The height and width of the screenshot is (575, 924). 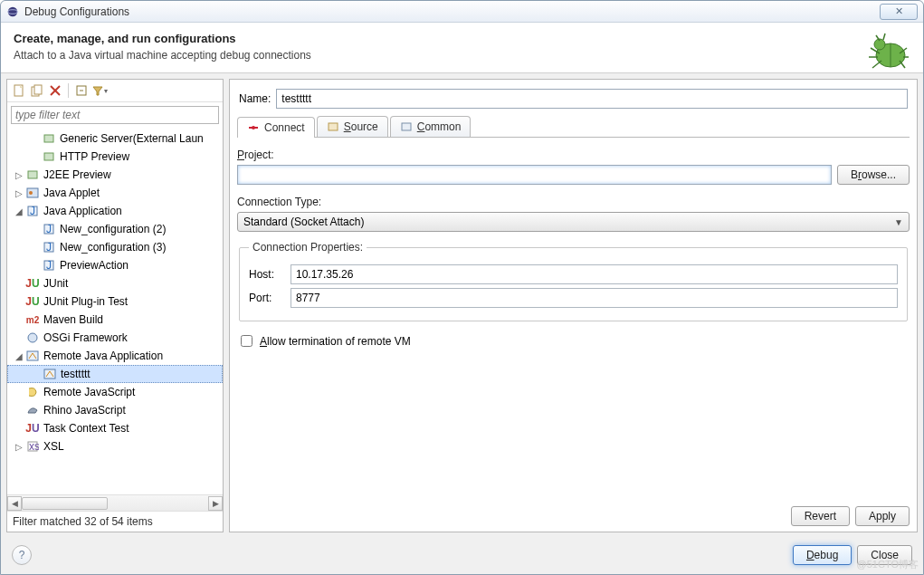 What do you see at coordinates (37, 91) in the screenshot?
I see `duplicate-config-button` at bounding box center [37, 91].